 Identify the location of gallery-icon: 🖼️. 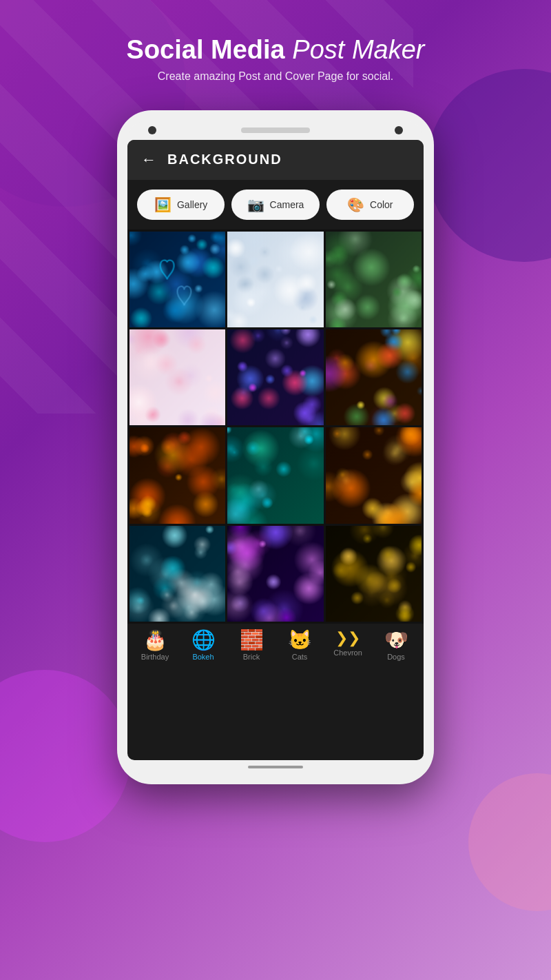
(163, 205).